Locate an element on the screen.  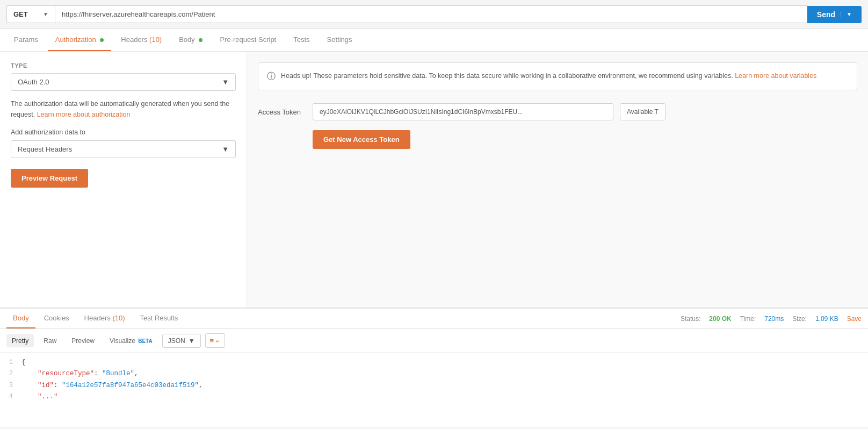
body-dot is located at coordinates (201, 40).